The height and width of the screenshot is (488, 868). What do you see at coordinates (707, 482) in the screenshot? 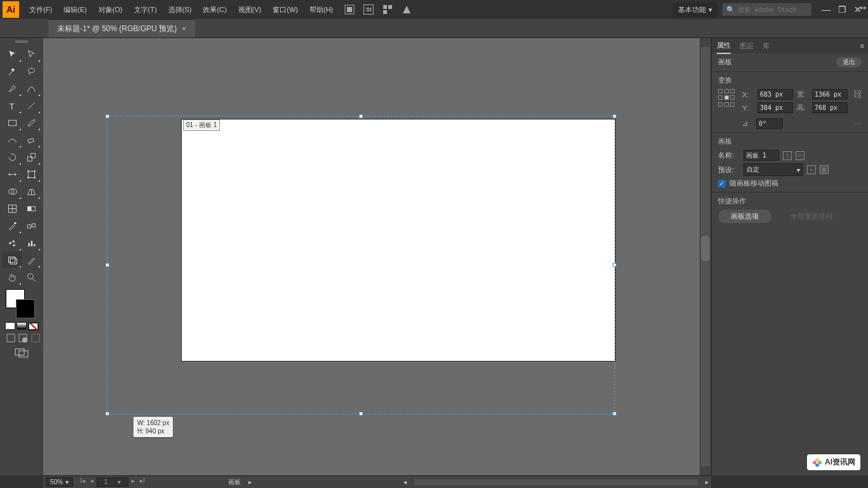
I see `hscroll-right-icon: ▸` at bounding box center [707, 482].